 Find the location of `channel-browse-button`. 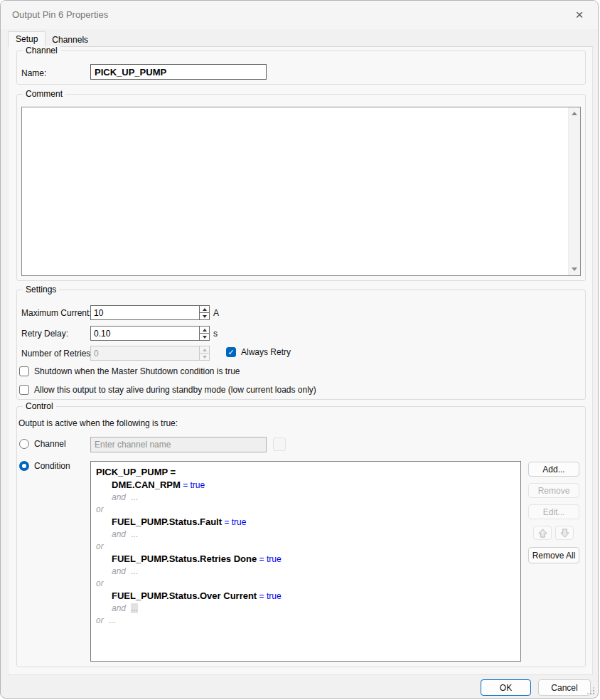

channel-browse-button is located at coordinates (279, 444).